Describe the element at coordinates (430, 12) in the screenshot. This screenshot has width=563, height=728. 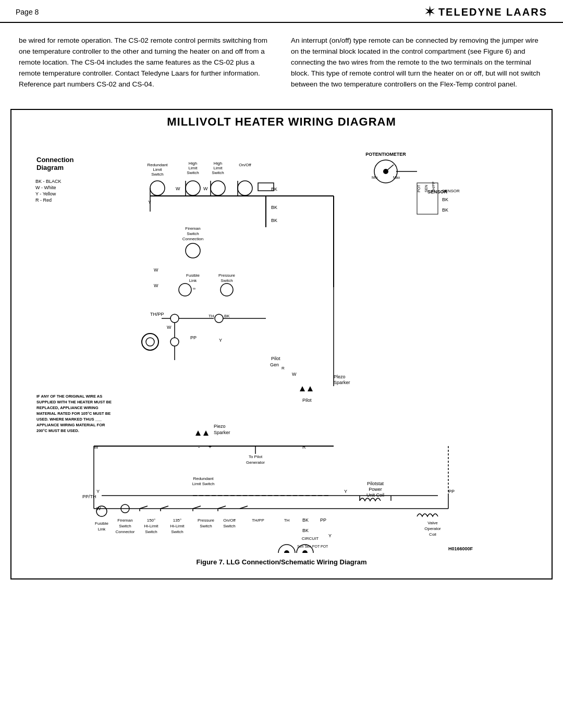
I see `logo-icon: ✶` at that location.